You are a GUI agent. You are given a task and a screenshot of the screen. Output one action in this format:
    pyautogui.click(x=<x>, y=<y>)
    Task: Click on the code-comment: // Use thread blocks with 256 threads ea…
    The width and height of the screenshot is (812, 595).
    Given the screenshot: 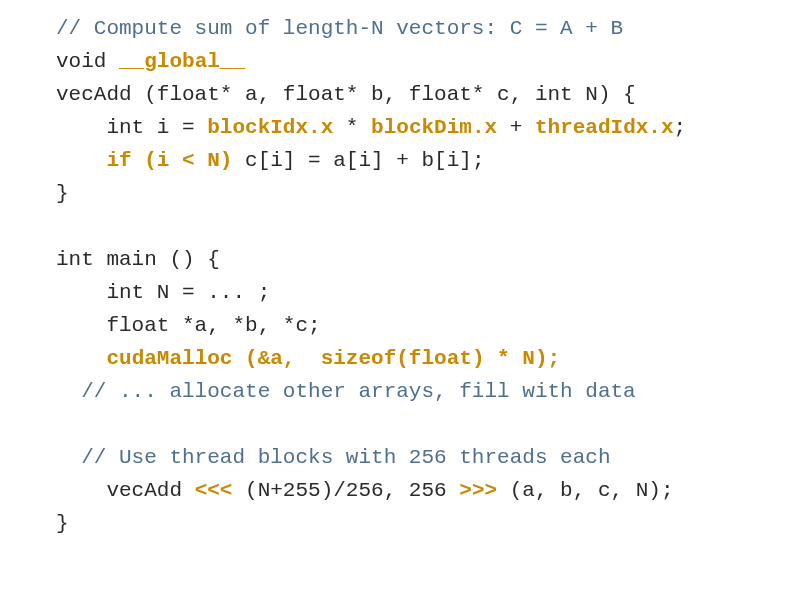 What is the action you would take?
    pyautogui.click(x=334, y=458)
    